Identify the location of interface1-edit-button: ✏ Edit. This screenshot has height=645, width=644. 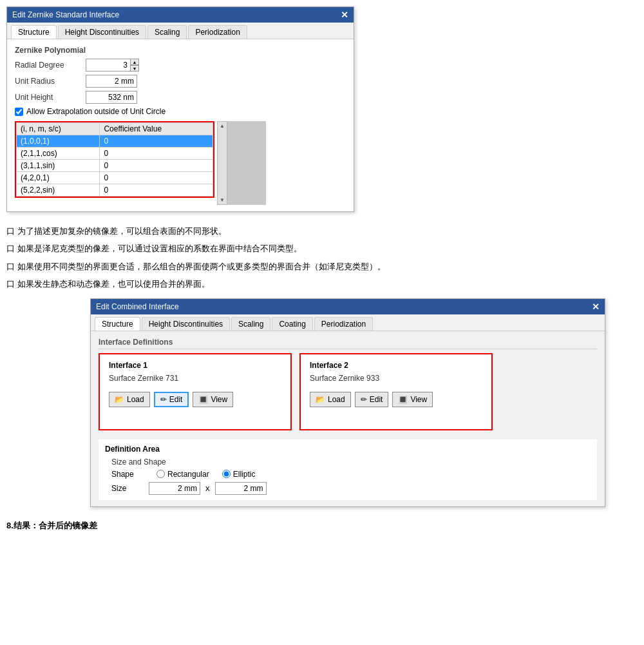
(171, 400).